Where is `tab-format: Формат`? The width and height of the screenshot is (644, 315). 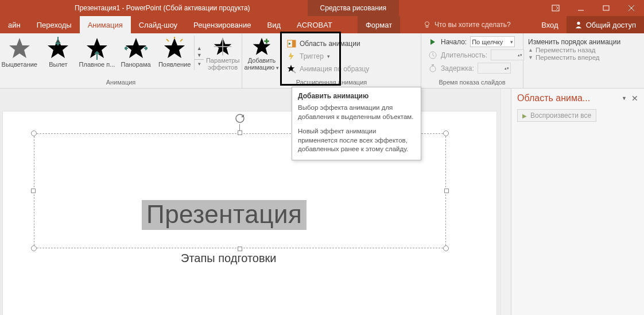
tab-format: Формат is located at coordinates (379, 25).